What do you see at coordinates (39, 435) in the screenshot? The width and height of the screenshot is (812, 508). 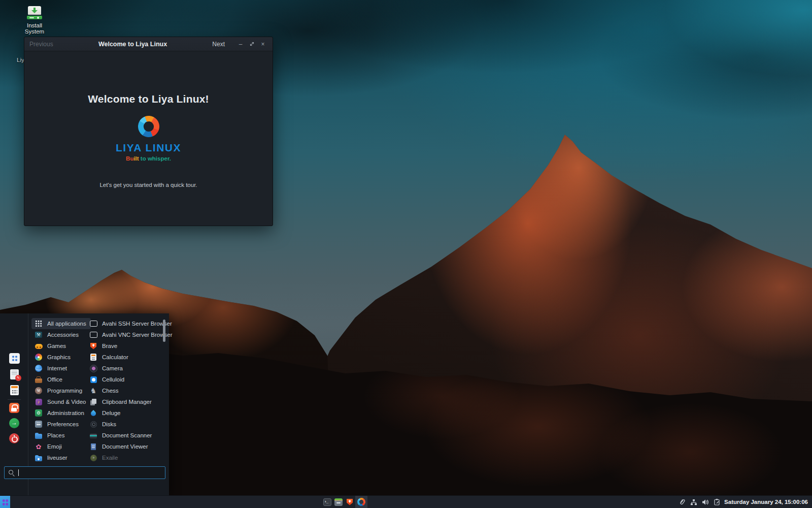 I see `places-icon` at bounding box center [39, 435].